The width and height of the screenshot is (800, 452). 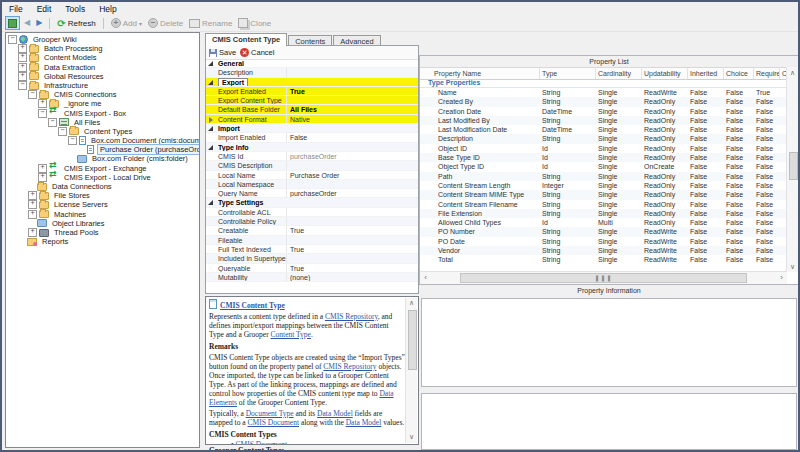 What do you see at coordinates (102, 104) in the screenshot?
I see `tree-item-ignore-me: +_ignore me` at bounding box center [102, 104].